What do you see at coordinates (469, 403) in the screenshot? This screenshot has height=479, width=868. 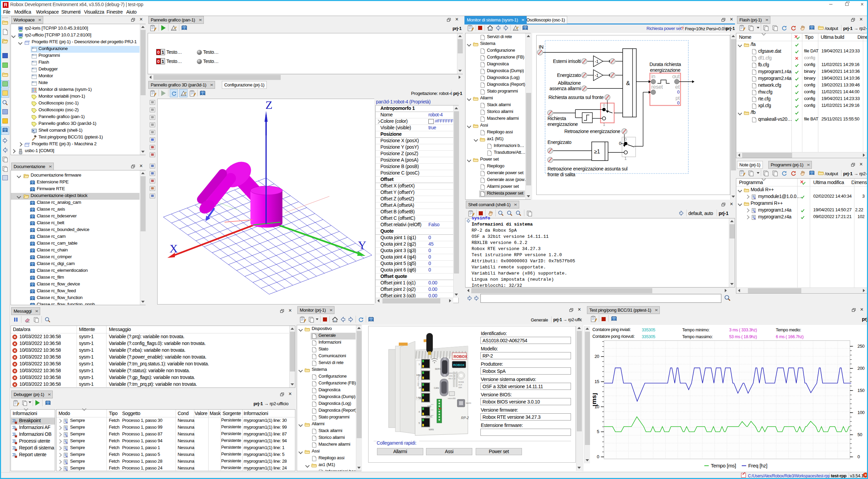 I see `svg-text: SER3` at bounding box center [469, 403].